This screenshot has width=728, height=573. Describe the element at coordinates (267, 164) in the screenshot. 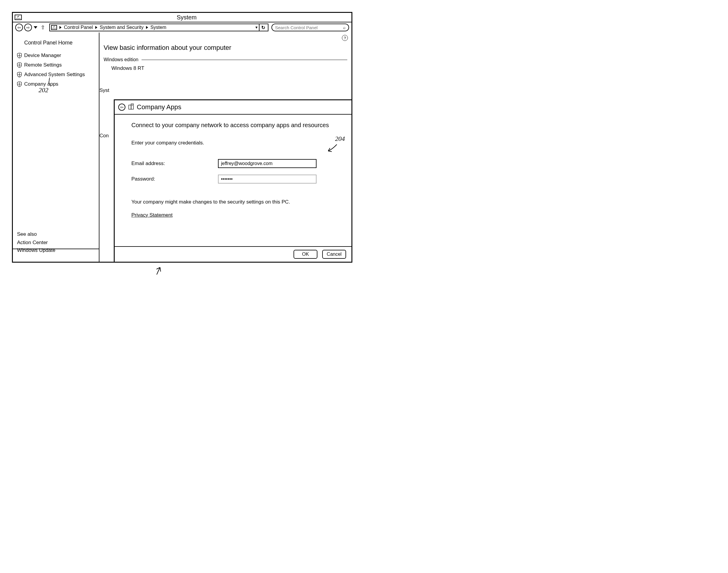

I see `email-field` at that location.